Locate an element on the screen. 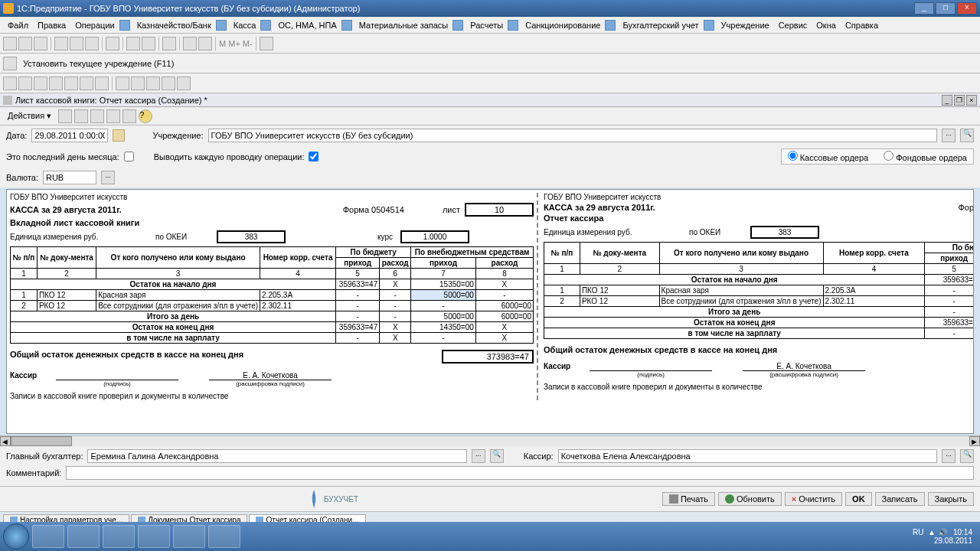 This screenshot has height=551, width=980. menu-help: Справка is located at coordinates (862, 25).